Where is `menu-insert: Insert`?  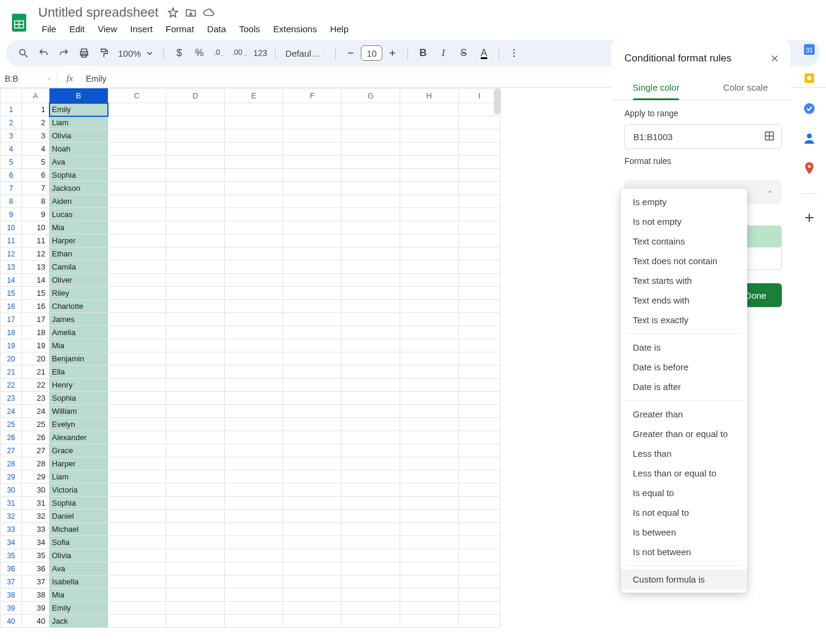
menu-insert: Insert is located at coordinates (141, 29).